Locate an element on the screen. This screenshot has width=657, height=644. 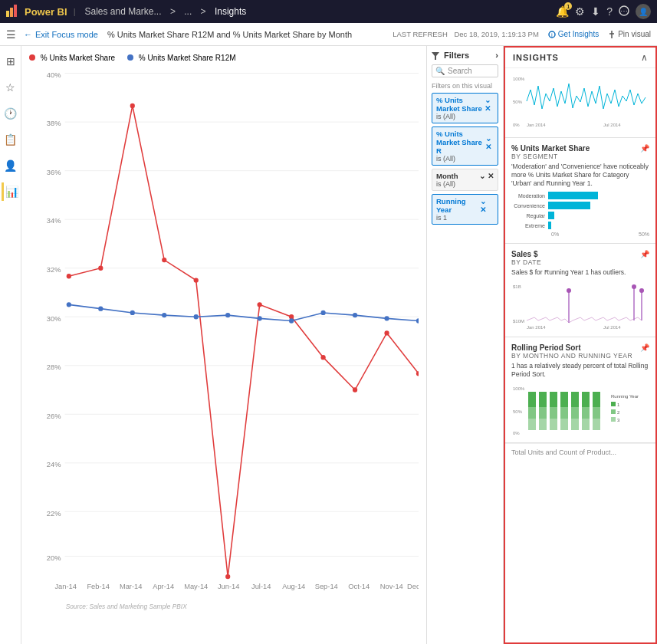
breadcrumb: Sales and Marke... > ... > Insights is located at coordinates (166, 12).